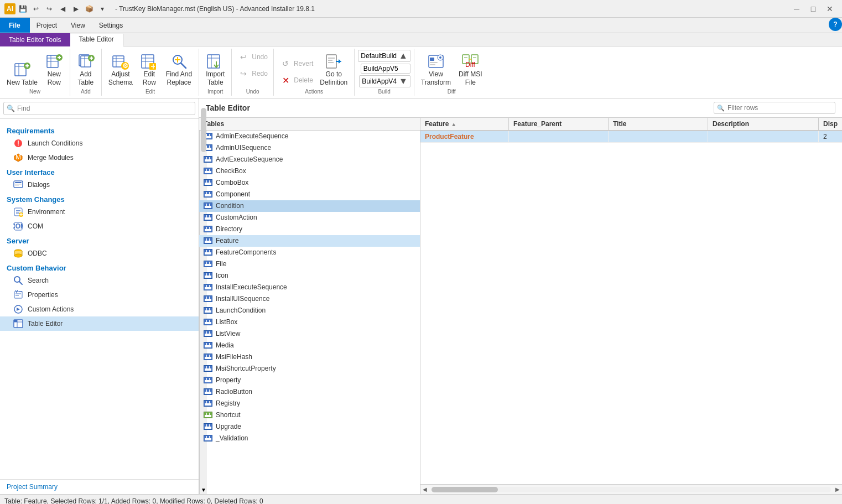 The image size is (842, 504). What do you see at coordinates (403, 81) in the screenshot?
I see `build-scroll-down: ▼` at bounding box center [403, 81].